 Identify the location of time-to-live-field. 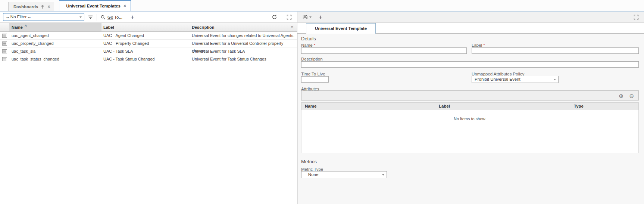
(315, 79).